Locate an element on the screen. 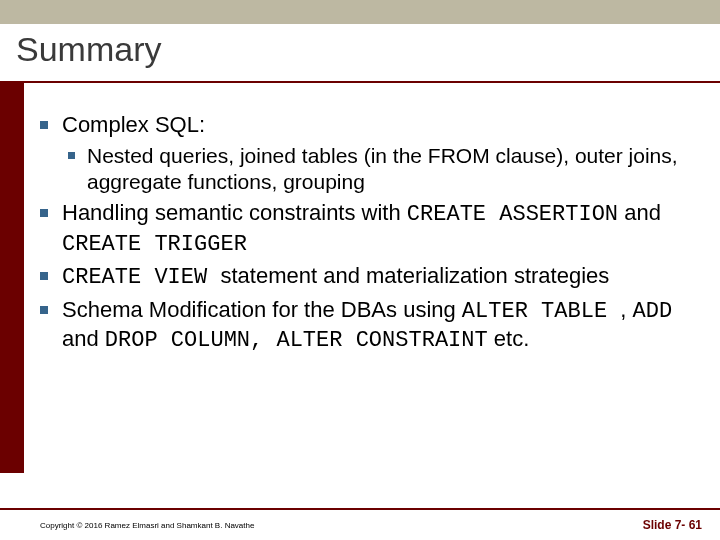  code-fragment: ALTER TABLE is located at coordinates (541, 312).